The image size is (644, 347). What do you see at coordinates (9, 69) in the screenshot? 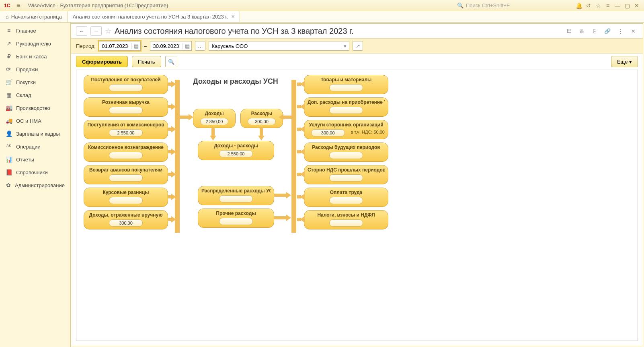
I see `sidebar-icon: 🛍` at bounding box center [9, 69].